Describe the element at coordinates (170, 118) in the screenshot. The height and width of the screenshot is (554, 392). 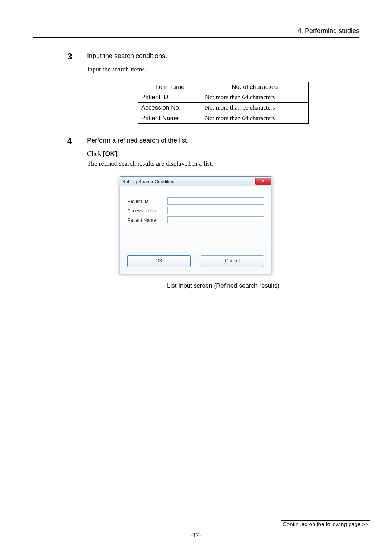
I see `td-item-name: Patient Name` at that location.